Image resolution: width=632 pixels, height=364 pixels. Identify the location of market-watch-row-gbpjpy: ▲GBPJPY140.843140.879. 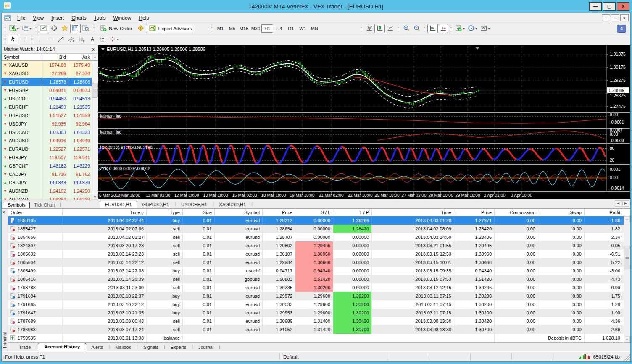
(47, 183).